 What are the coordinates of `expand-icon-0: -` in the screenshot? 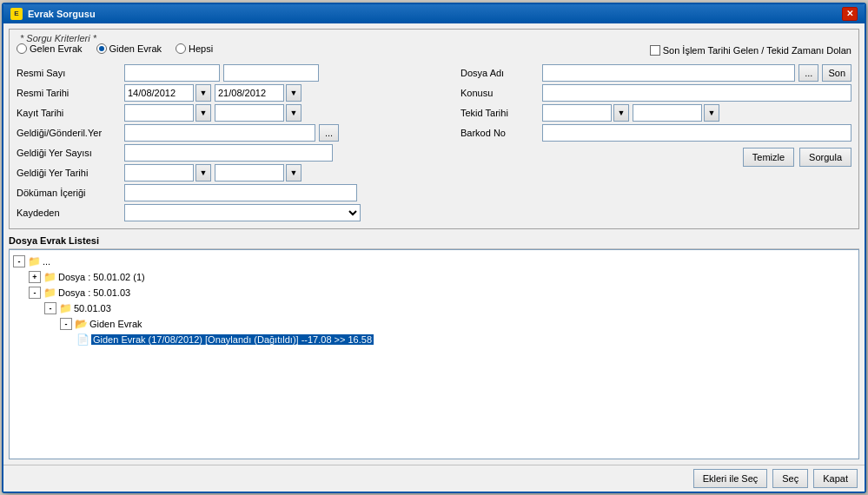 It's located at (19, 261).